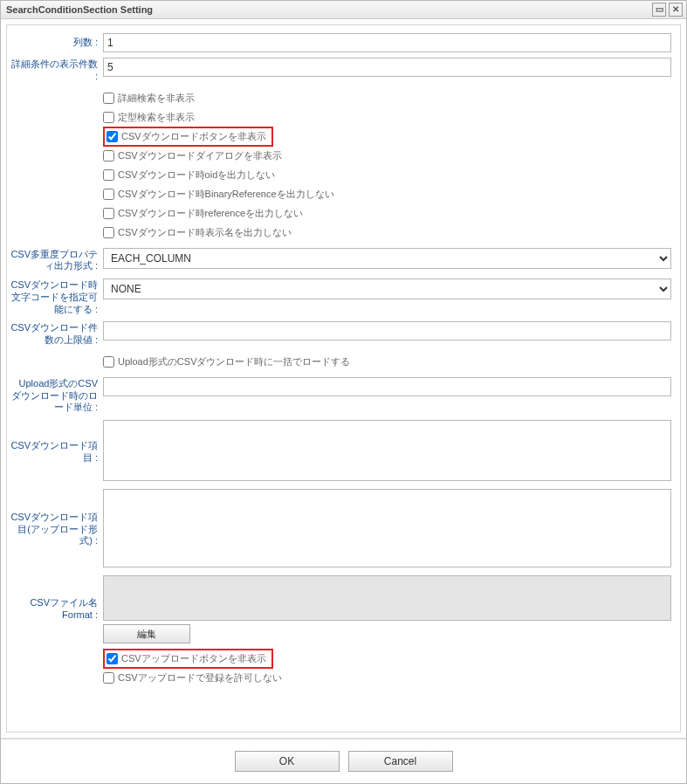  What do you see at coordinates (189, 136) in the screenshot?
I see `hide-csv-dl-button-highlight: CSVダウンロードボタンを非表示` at bounding box center [189, 136].